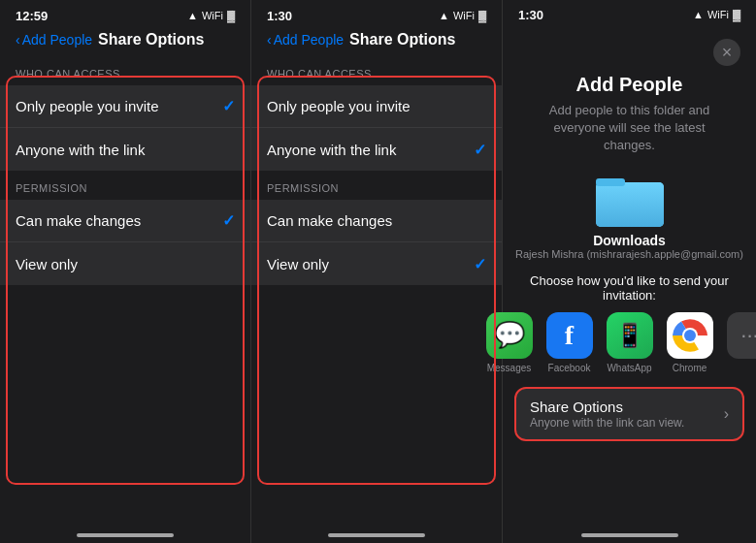 The height and width of the screenshot is (543, 756). Describe the element at coordinates (629, 201) in the screenshot. I see `folder-icon-wrap` at that location.